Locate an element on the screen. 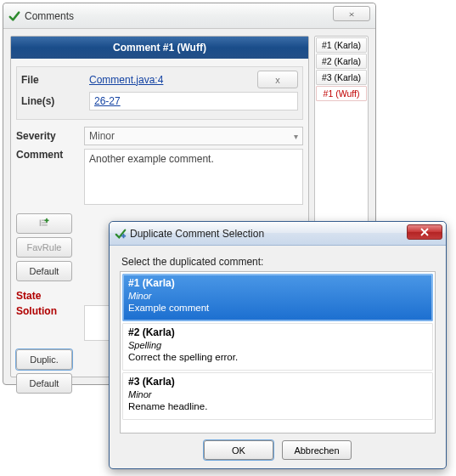 The image size is (456, 476). close-button: ⨉ is located at coordinates (352, 14).